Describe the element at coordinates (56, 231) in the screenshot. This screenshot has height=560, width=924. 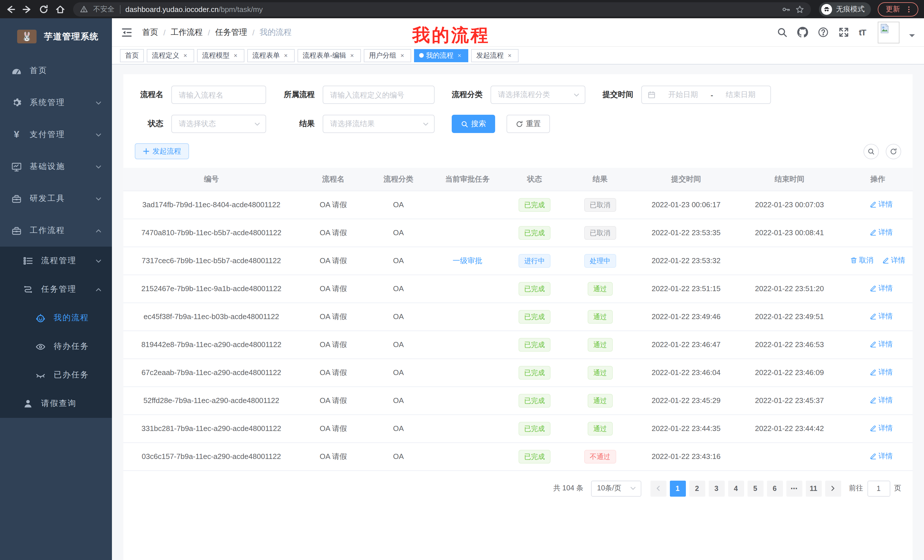
I see `sidebar-item-workflow: 工作流程` at that location.